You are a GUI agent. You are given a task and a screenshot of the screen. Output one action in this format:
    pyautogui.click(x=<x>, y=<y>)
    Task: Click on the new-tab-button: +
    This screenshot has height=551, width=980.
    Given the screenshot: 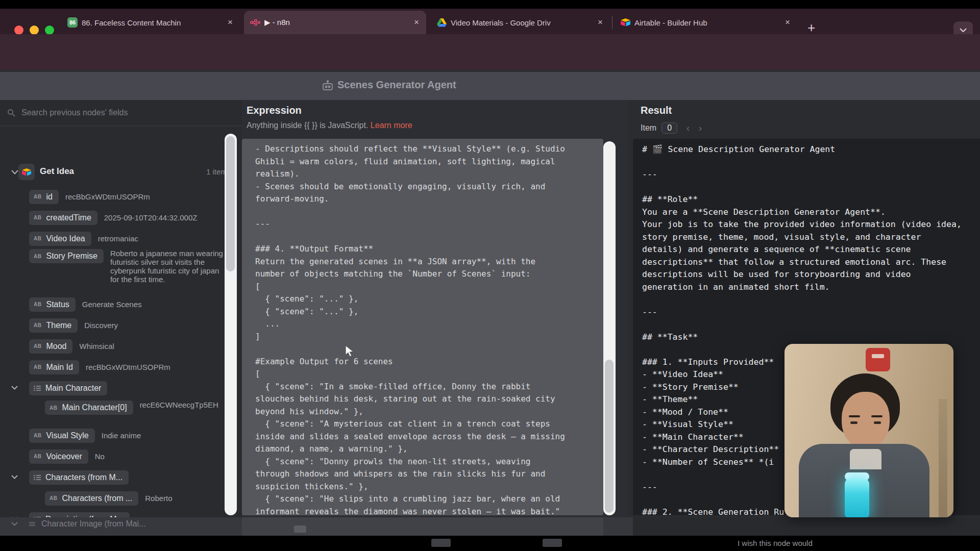 What is the action you would take?
    pyautogui.click(x=812, y=28)
    